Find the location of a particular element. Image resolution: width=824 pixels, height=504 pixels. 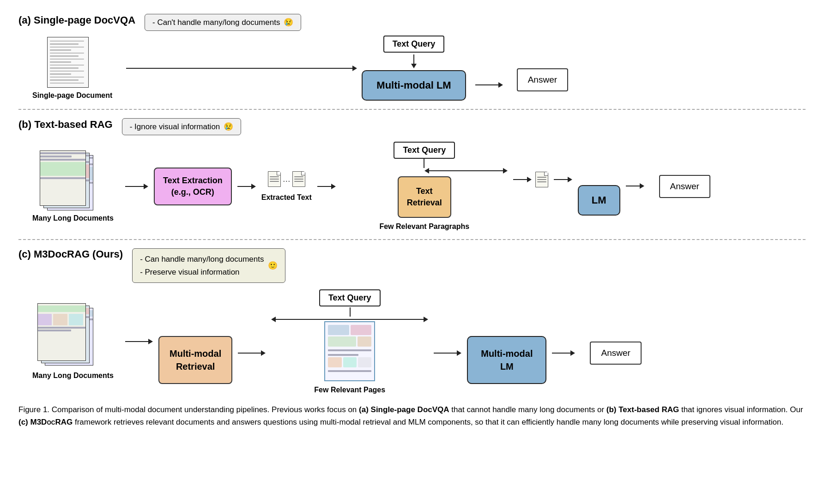

section-a-doc: Single-page Document is located at coordinates (72, 68).